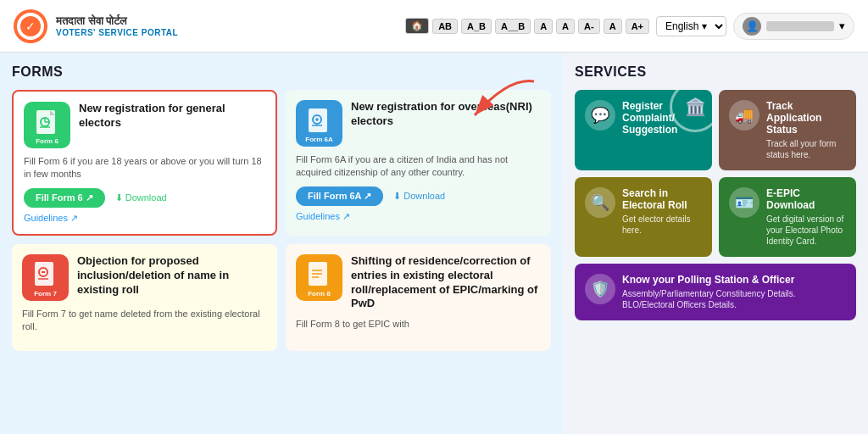 This screenshot has height=434, width=868. What do you see at coordinates (600, 203) in the screenshot?
I see `search-electoral-icon: 🔍` at bounding box center [600, 203].